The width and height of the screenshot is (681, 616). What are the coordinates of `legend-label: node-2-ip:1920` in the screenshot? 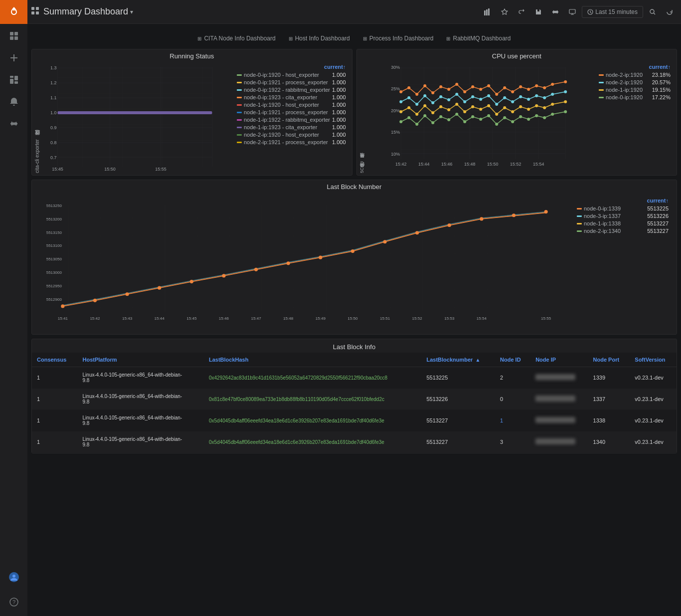 It's located at (628, 82).